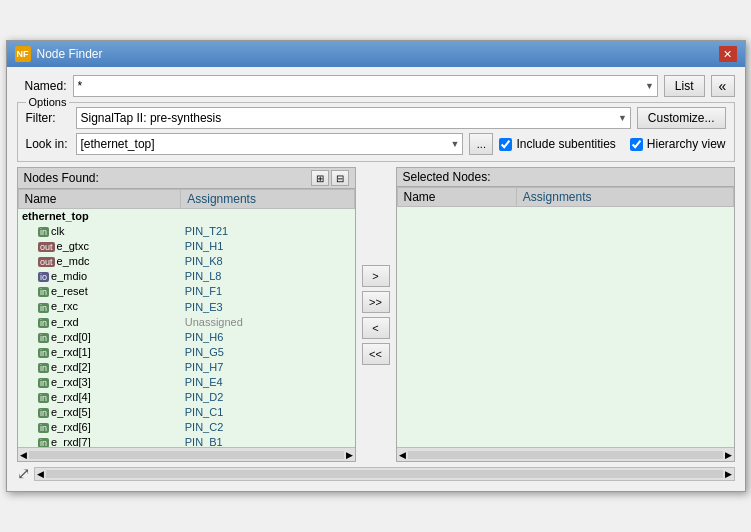 The image size is (751, 532). I want to click on bottom-scroll-left: ◀, so click(40, 474).